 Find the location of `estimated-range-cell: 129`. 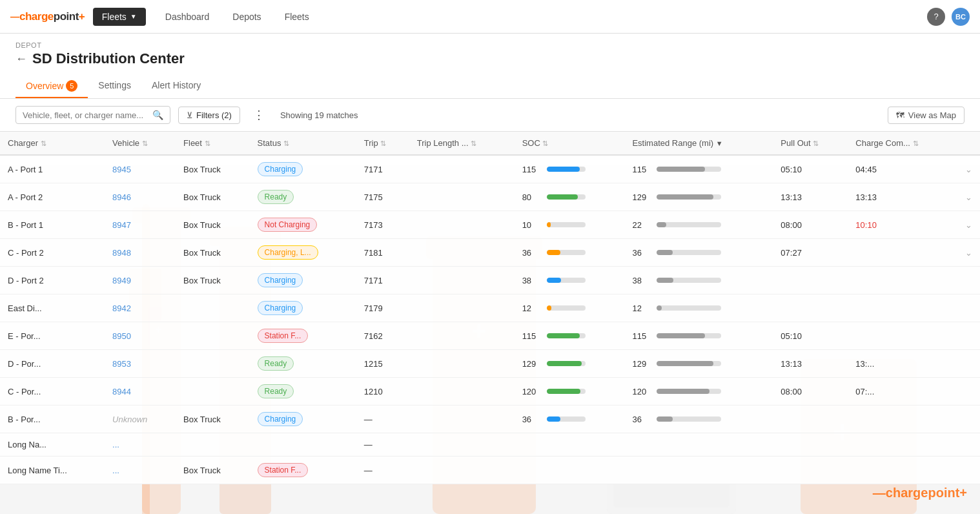

estimated-range-cell: 129 is located at coordinates (699, 198).